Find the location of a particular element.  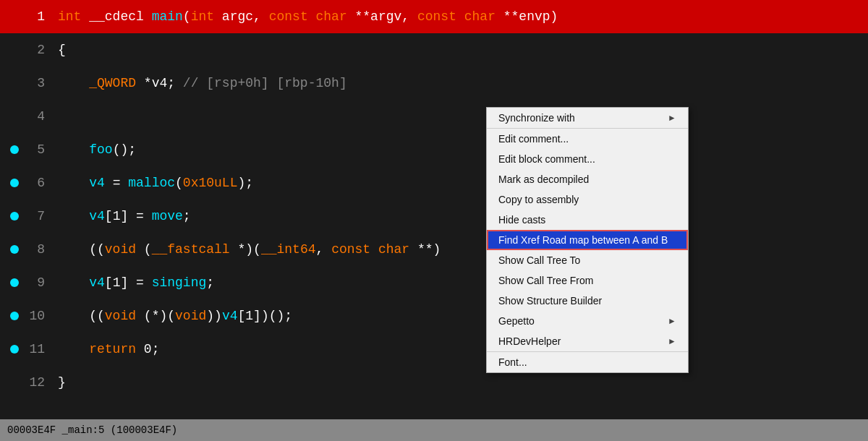

code-line-11: 11 return 0; is located at coordinates (434, 349).